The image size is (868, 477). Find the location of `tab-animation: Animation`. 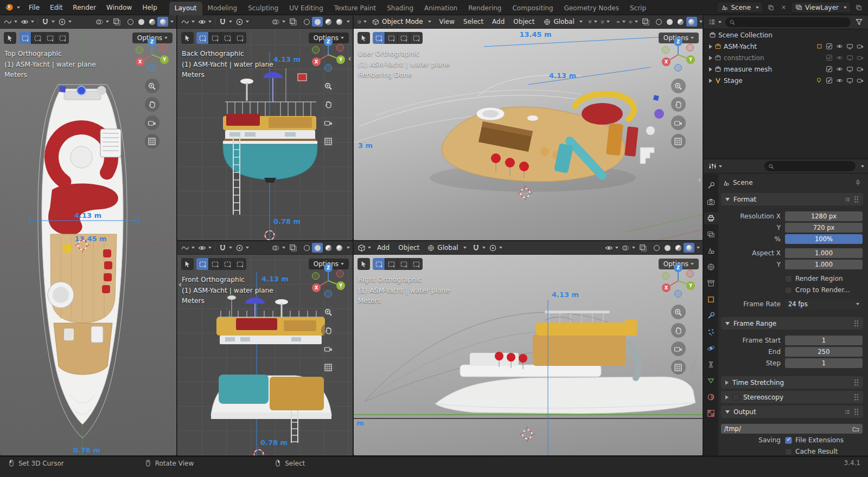

tab-animation: Animation is located at coordinates (441, 9).